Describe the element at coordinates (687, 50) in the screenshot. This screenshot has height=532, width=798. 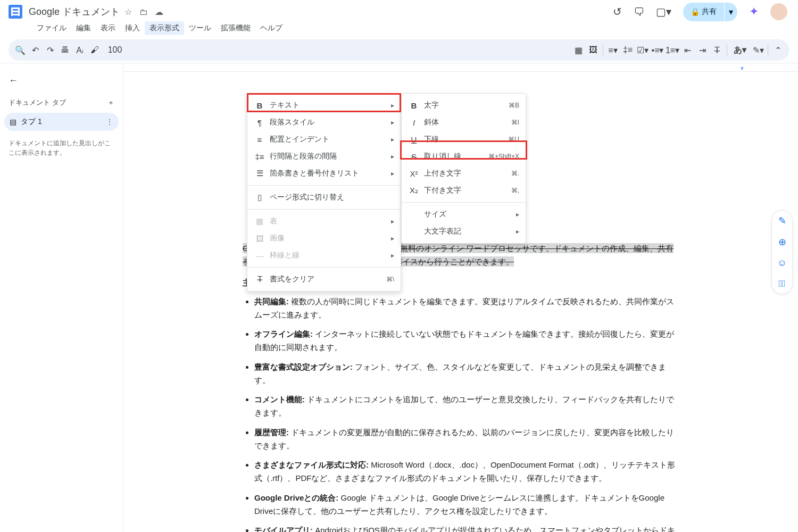
I see `indent-decrease-icon: ⇤` at that location.